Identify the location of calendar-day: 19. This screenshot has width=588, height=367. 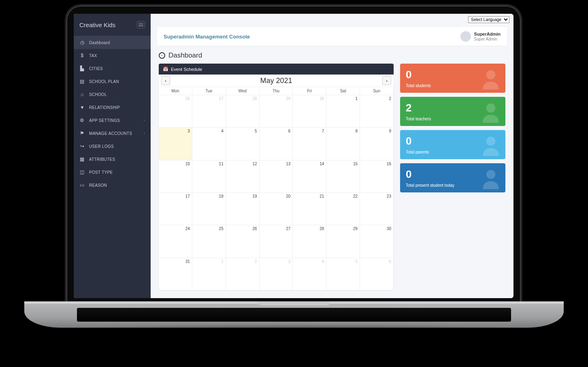
(243, 209).